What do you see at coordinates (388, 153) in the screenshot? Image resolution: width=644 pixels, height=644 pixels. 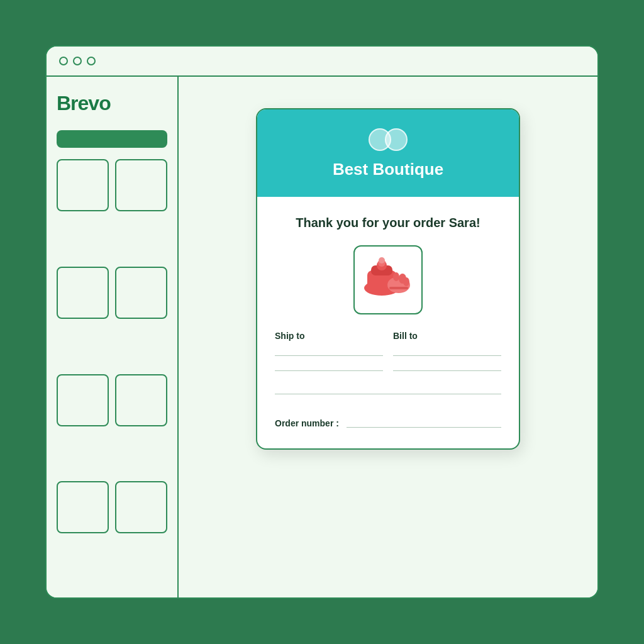 I see `card-header: Best Boutique` at bounding box center [388, 153].